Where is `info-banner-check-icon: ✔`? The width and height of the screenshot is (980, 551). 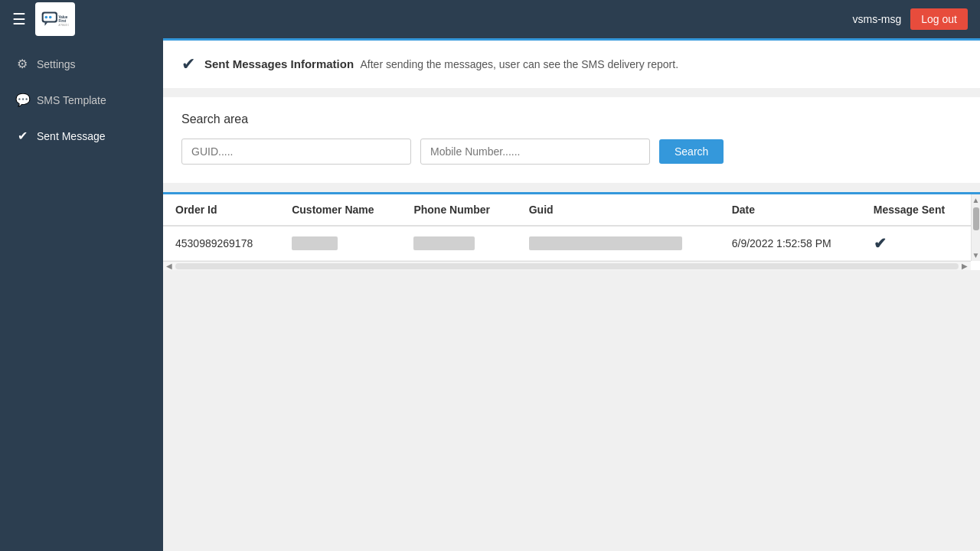 info-banner-check-icon: ✔ is located at coordinates (188, 64).